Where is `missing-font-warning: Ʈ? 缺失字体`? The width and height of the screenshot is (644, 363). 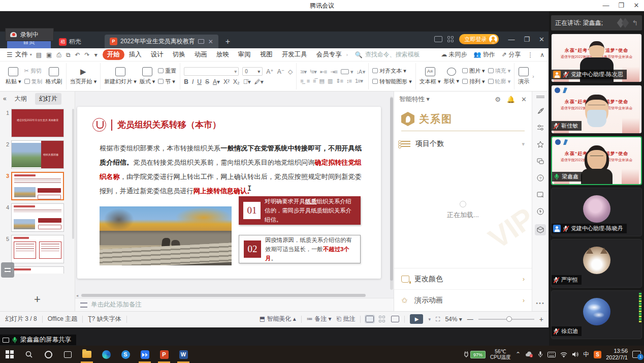
missing-font-warning: Ʈ? 缺失字体 is located at coordinates (105, 319).